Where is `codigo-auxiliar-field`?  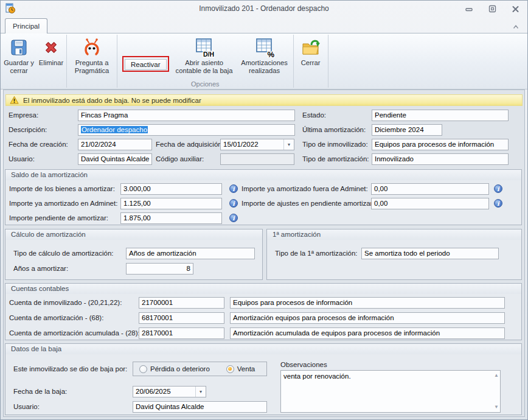 codigo-auxiliar-field is located at coordinates (257, 159).